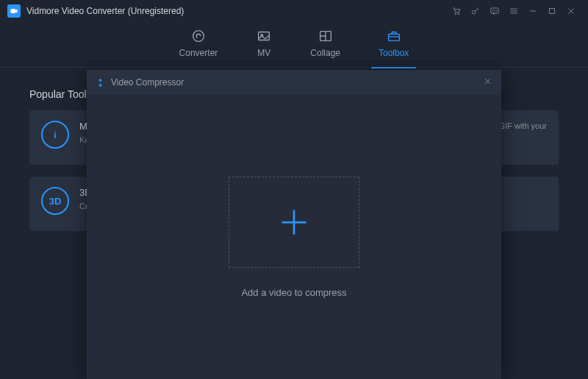 Image resolution: width=588 pixels, height=379 pixels. Describe the element at coordinates (325, 53) in the screenshot. I see `tab-label: Collage` at that location.